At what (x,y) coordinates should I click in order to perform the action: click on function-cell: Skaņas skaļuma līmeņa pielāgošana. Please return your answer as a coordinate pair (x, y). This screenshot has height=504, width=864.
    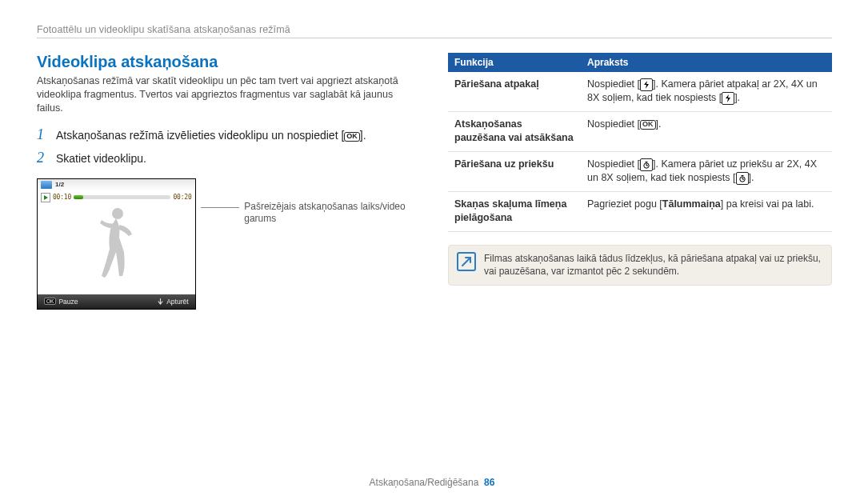
    Looking at the image, I should click on (514, 211).